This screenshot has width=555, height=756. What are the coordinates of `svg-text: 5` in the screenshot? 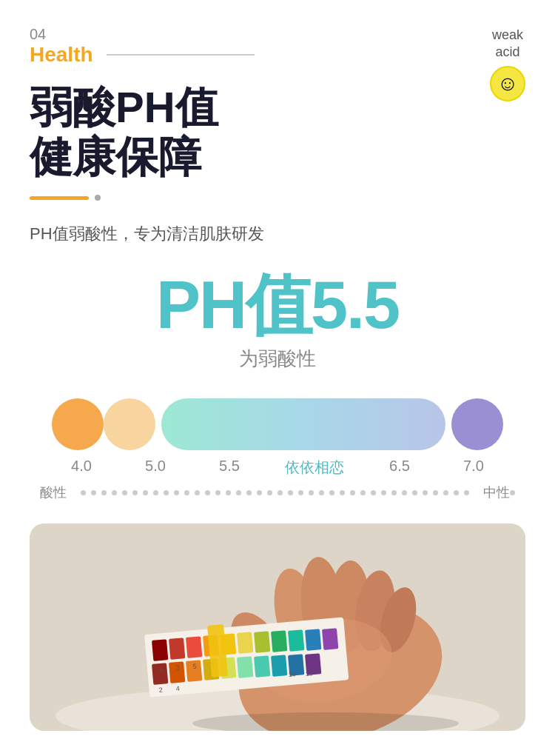 It's located at (195, 666).